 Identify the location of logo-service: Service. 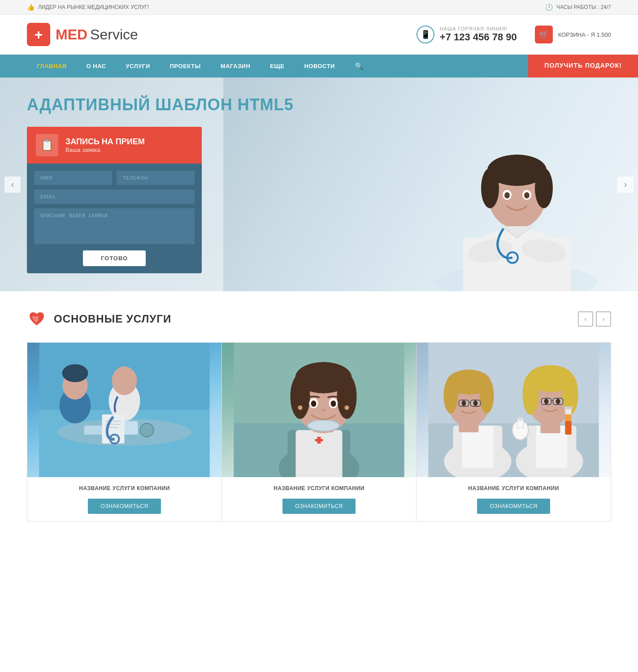
(114, 35).